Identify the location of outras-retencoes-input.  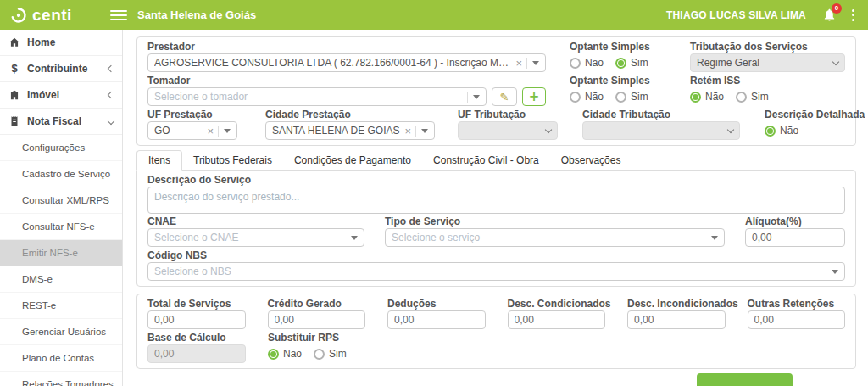
(797, 320).